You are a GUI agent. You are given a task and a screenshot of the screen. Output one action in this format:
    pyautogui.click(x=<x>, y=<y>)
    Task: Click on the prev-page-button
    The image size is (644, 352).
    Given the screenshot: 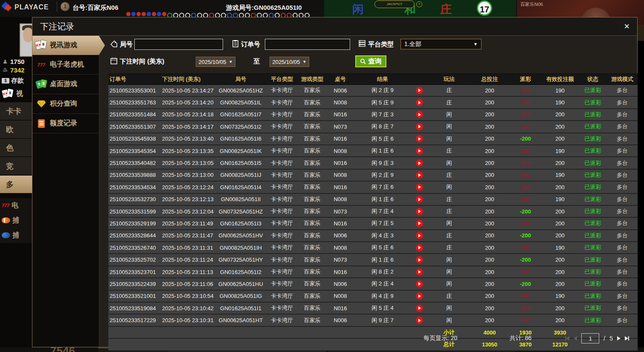 What is the action you would take?
    pyautogui.click(x=575, y=338)
    